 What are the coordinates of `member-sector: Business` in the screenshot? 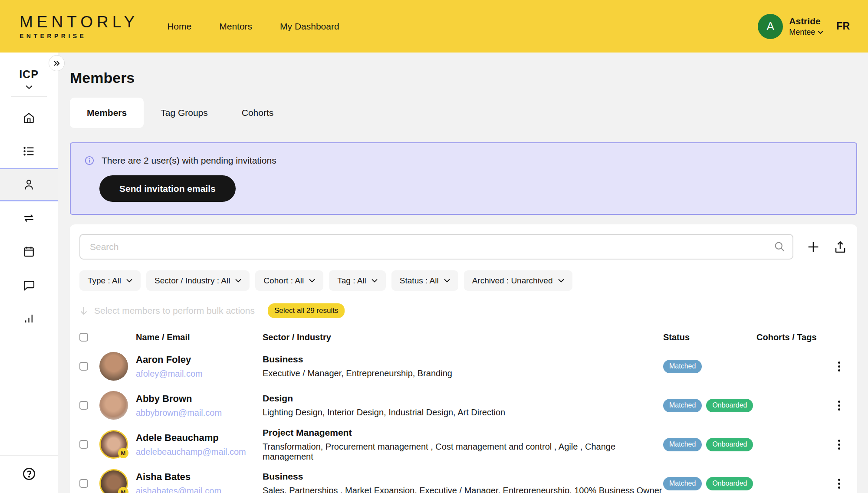 It's located at (463, 359).